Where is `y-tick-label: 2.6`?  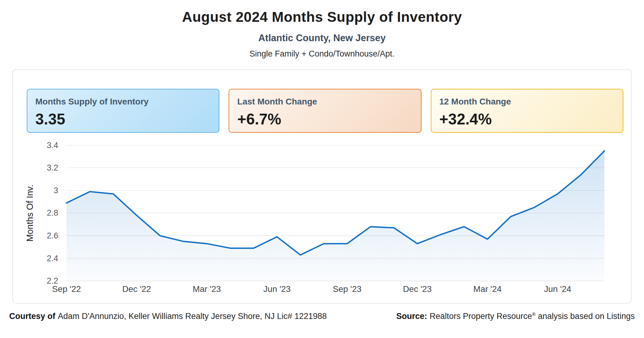
y-tick-label: 2.6 is located at coordinates (52, 236).